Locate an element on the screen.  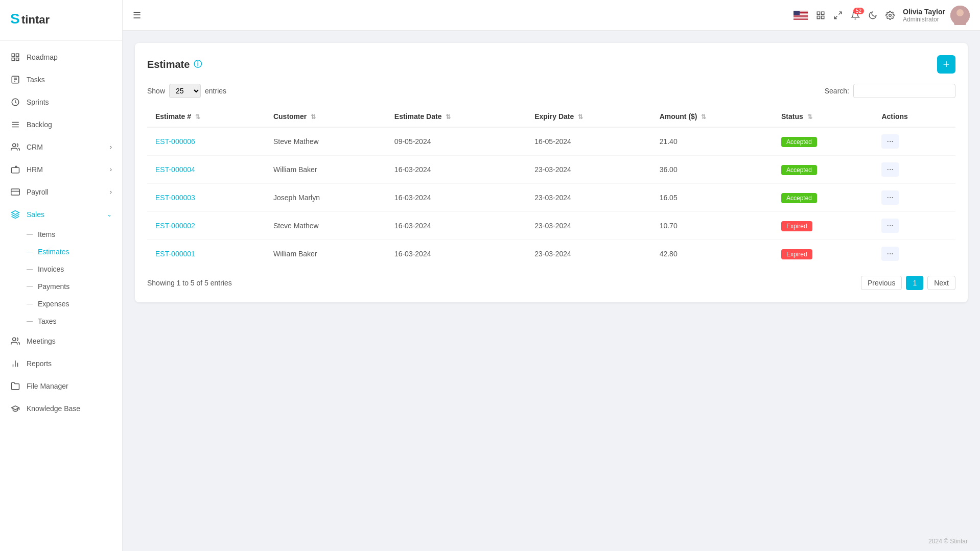
fullscreen-icon is located at coordinates (838, 15).